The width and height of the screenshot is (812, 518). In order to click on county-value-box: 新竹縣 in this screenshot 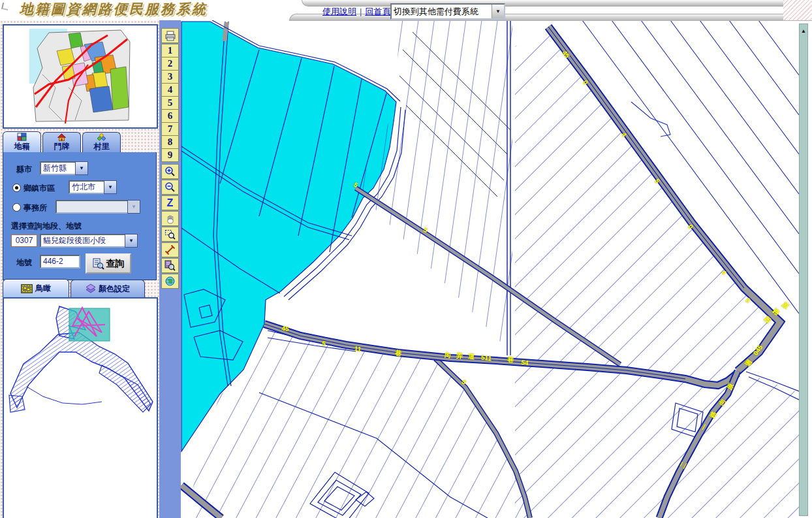, I will do `click(59, 169)`.